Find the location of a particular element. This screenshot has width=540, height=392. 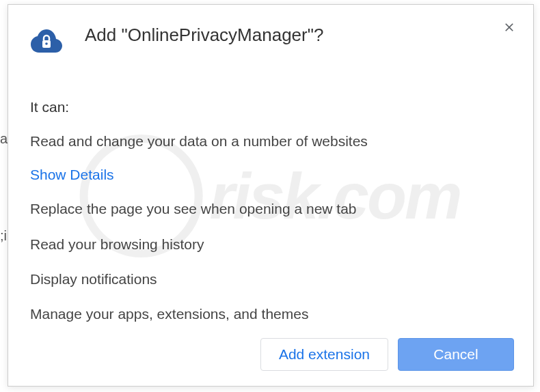

permission-item: Manage your apps, extensions, and themes is located at coordinates (271, 314).